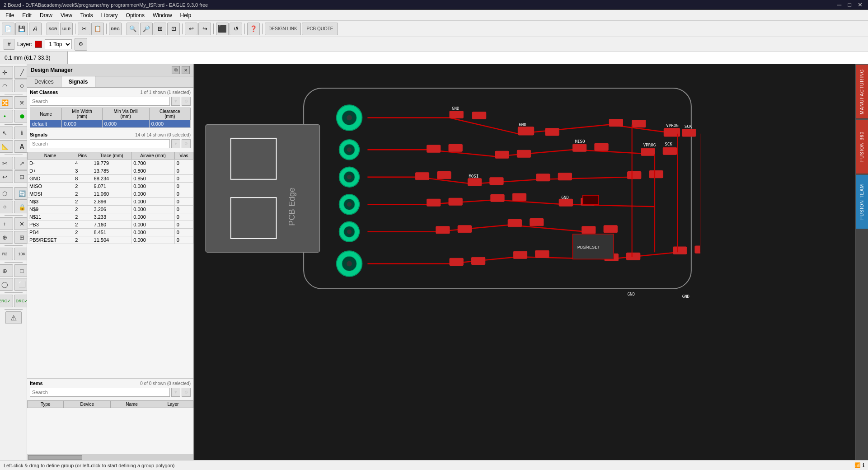  Describe the element at coordinates (6, 72) in the screenshot. I see `move-tool: ✛` at that location.